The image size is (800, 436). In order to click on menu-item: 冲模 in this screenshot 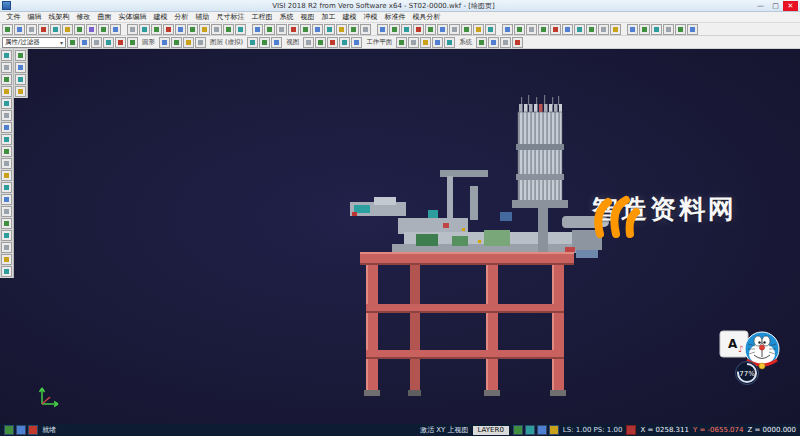, I will do `click(370, 17)`.